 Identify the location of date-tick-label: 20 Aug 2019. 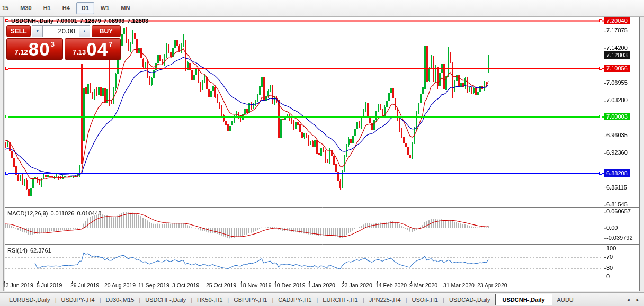
(120, 285).